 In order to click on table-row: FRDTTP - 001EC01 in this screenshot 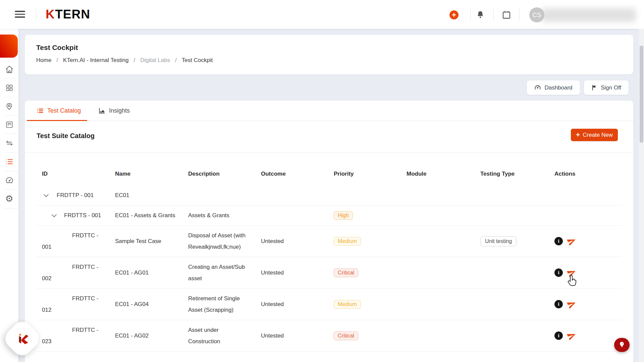, I will do `click(329, 195)`.